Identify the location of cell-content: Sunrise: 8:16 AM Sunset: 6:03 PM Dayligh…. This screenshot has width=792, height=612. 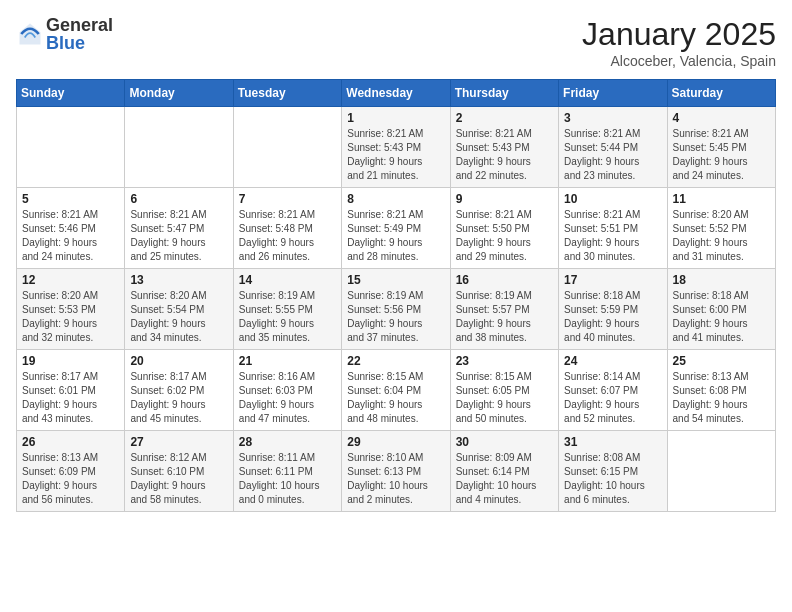
(288, 398).